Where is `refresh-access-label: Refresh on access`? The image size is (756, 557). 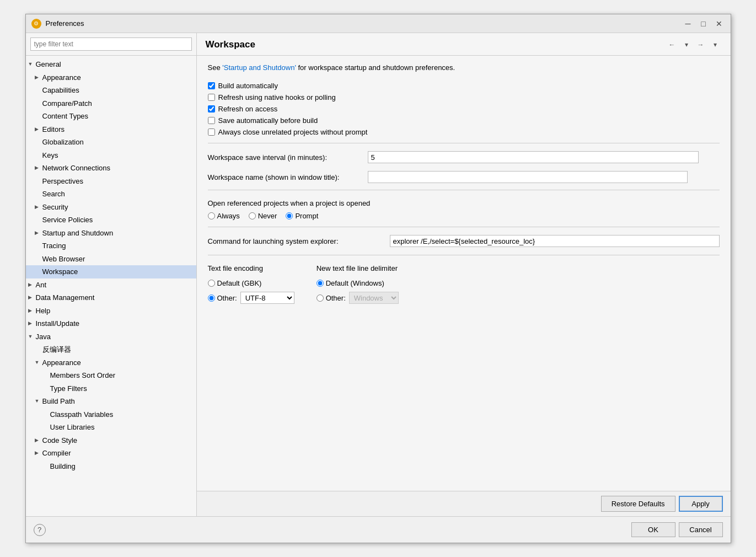
refresh-access-label: Refresh on access is located at coordinates (248, 109).